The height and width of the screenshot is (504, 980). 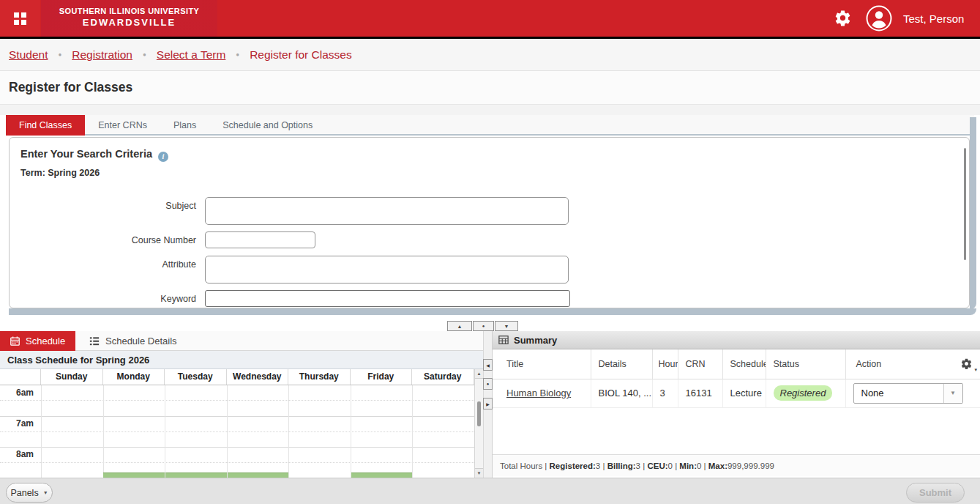 I want to click on col-details: Details, so click(x=621, y=364).